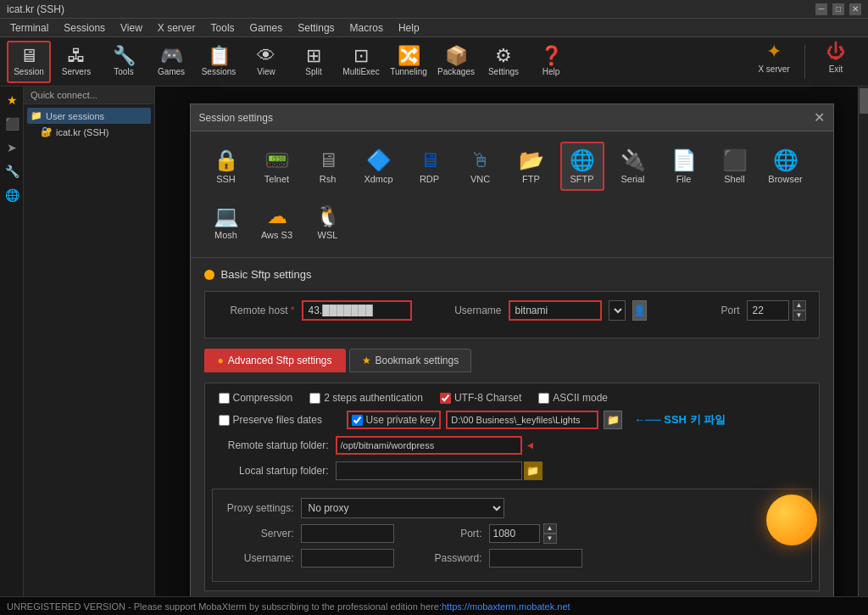 This screenshot has height=615, width=868. What do you see at coordinates (773, 70) in the screenshot?
I see `xserver-label: X server` at bounding box center [773, 70].